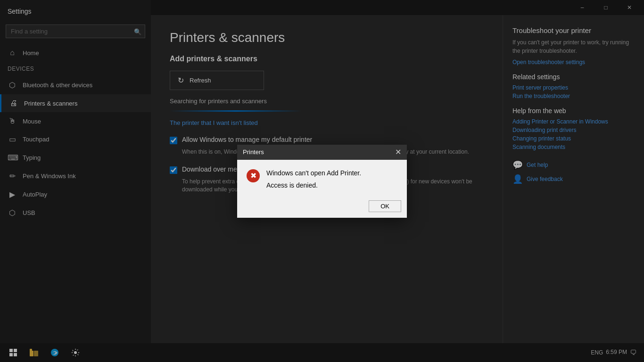 Image resolution: width=644 pixels, height=362 pixels. I want to click on dialog-text-block: Windows can't open Add Printer. Access i…, so click(332, 179).